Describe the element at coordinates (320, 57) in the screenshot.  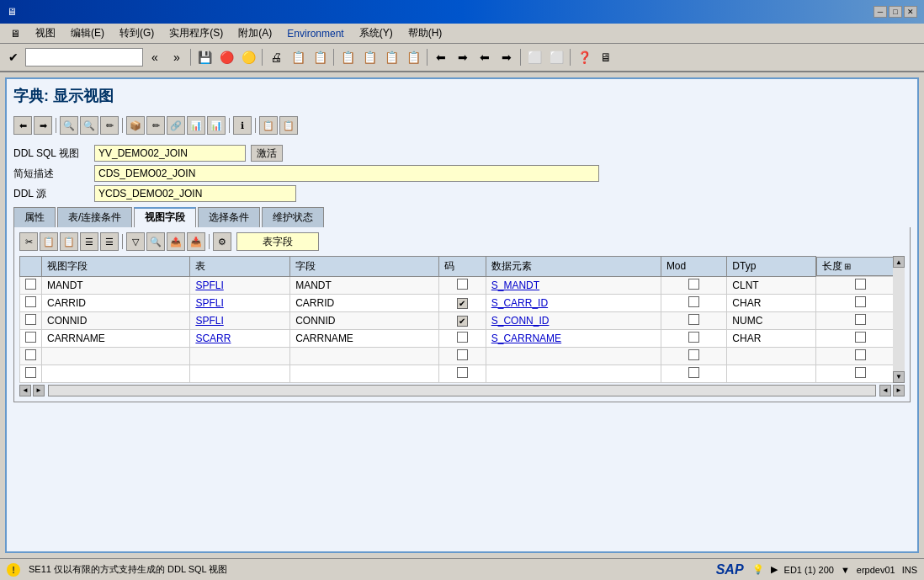
I see `toolbar-btn3: 📋` at that location.